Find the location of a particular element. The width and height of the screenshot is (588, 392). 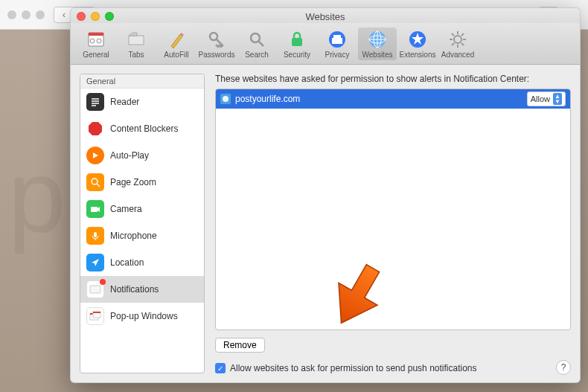

websites-icon is located at coordinates (377, 39).